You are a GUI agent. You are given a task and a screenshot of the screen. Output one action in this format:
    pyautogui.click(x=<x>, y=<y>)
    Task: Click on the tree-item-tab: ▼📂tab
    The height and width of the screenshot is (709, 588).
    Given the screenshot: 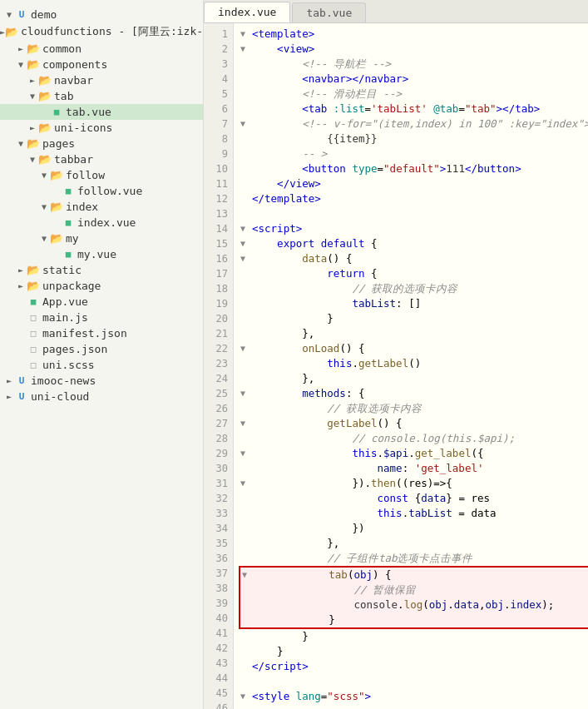 What is the action you would take?
    pyautogui.click(x=101, y=97)
    